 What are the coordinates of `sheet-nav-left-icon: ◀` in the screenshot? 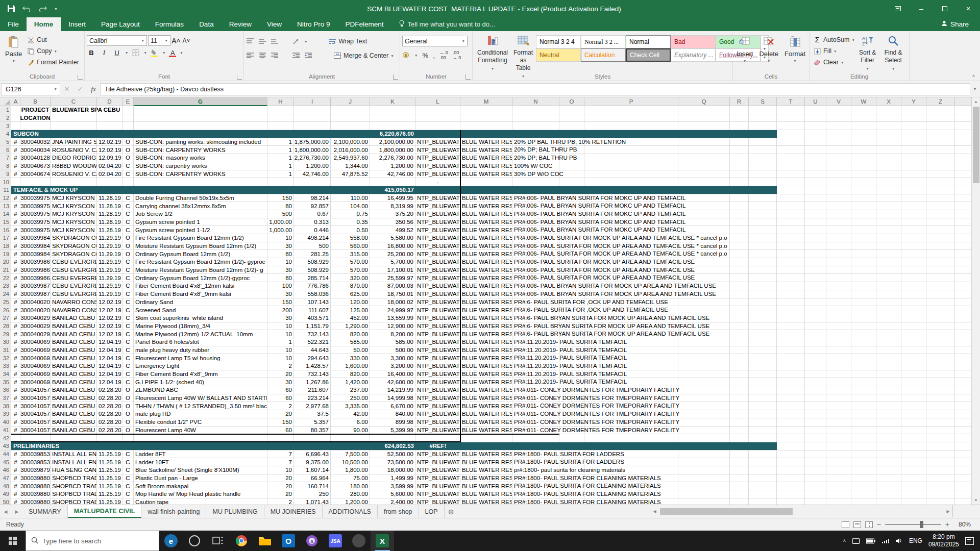 It's located at (6, 511).